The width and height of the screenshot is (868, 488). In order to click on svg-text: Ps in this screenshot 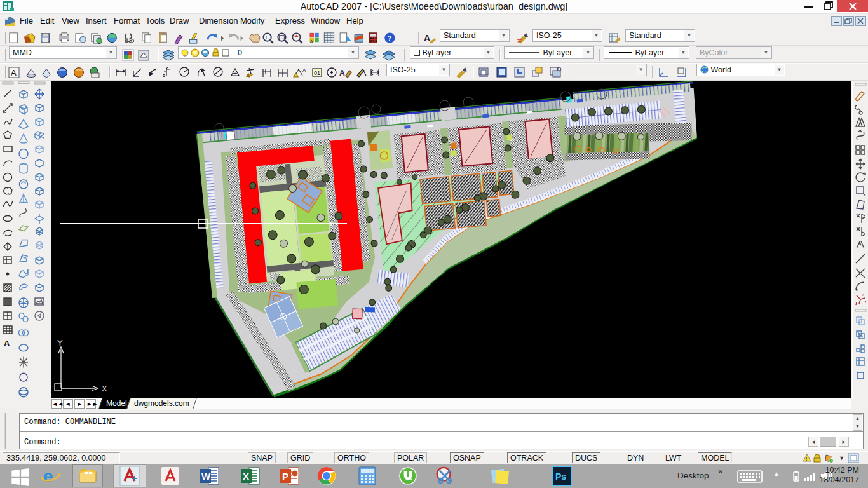, I will do `click(560, 477)`.